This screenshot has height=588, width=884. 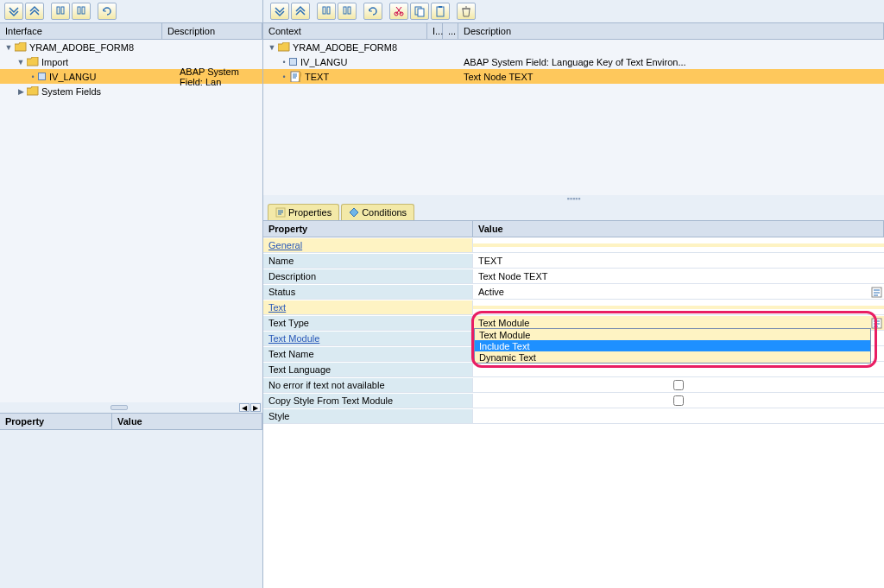 What do you see at coordinates (573, 245) in the screenshot?
I see `property-row: General` at bounding box center [573, 245].